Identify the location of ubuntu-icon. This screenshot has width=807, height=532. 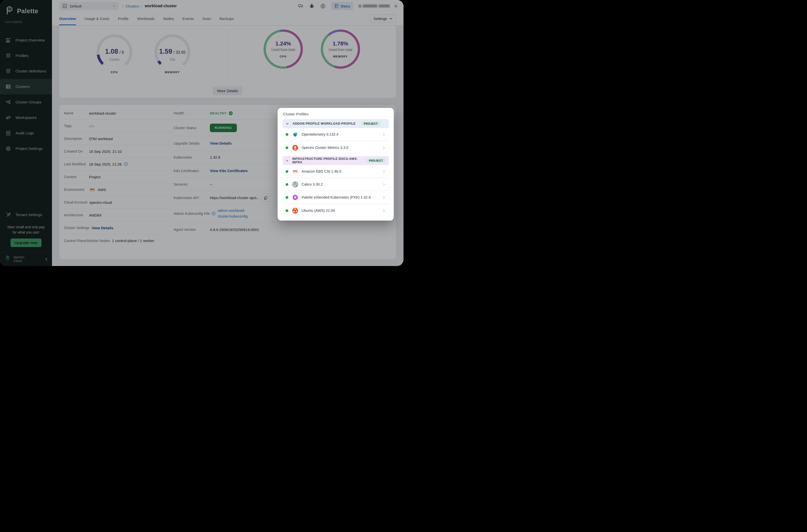
(295, 211).